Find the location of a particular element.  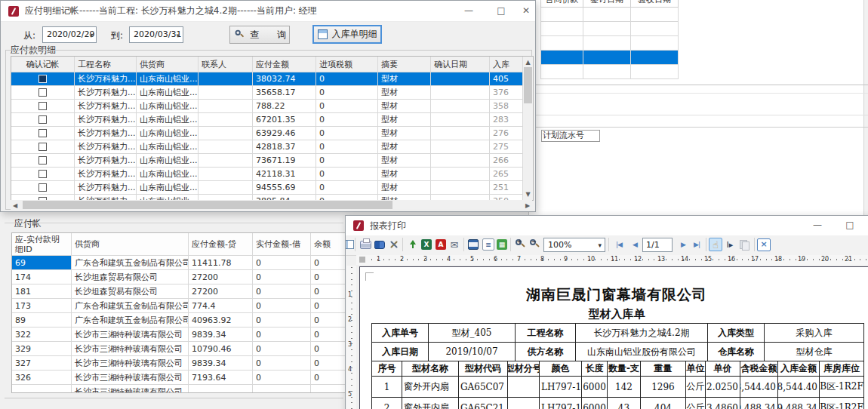

table-cell: 89 is located at coordinates (42, 320).